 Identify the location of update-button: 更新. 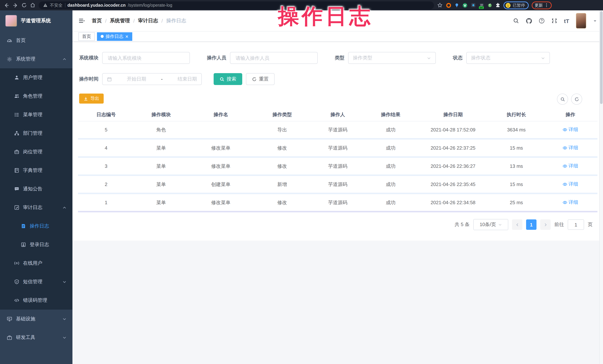
(542, 5).